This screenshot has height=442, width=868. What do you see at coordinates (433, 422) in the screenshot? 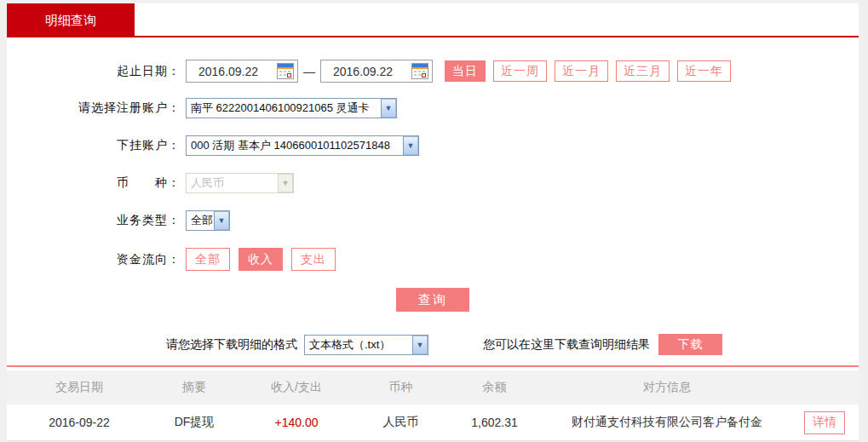
I see `table-row: 2016-09-22 DF提现 +140.00 人民币 1,602.31 财付通…` at bounding box center [433, 422].